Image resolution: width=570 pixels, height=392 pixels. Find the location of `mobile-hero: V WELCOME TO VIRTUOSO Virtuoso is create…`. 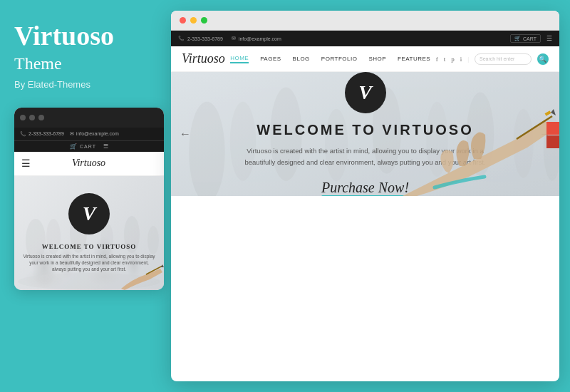

mobile-hero: V WELCOME TO VIRTUOSO Virtuoso is create… is located at coordinates (89, 233).